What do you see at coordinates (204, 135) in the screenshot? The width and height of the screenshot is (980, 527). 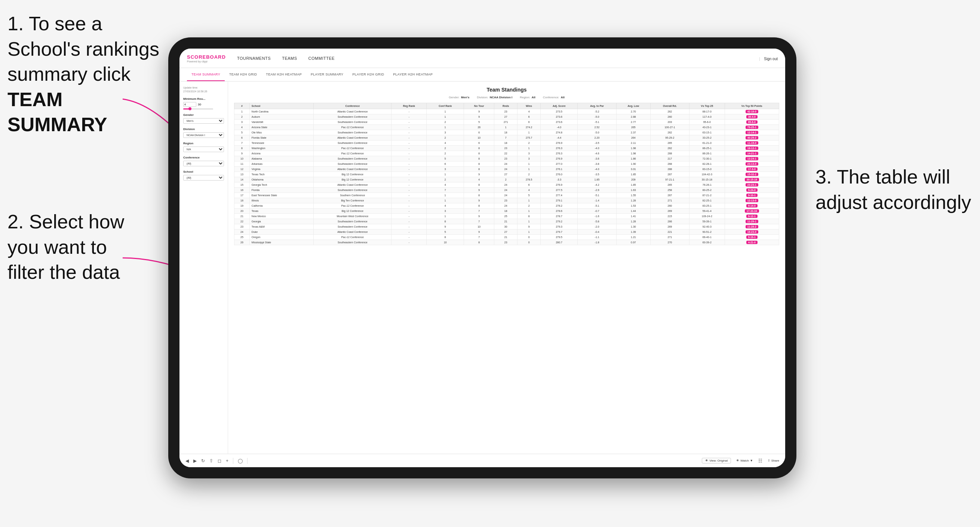 I see `division-select: NCAA Division I NCAA Division II NCAA Di…` at bounding box center [204, 135].